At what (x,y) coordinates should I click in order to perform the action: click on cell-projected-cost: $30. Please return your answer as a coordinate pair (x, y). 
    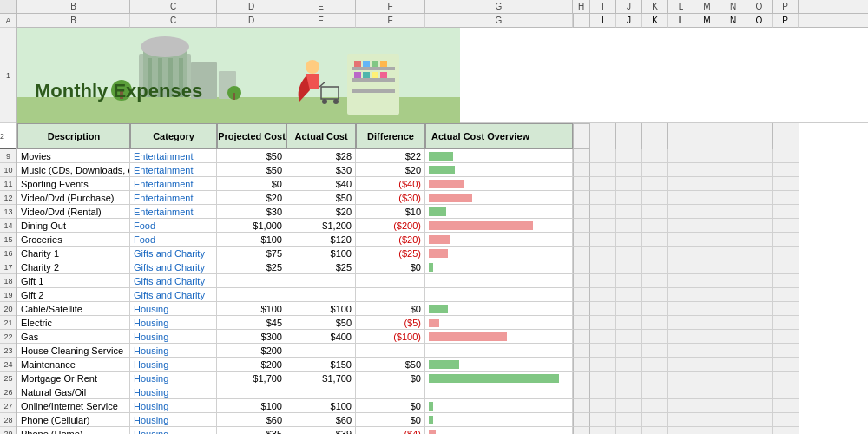
    Looking at the image, I should click on (252, 212).